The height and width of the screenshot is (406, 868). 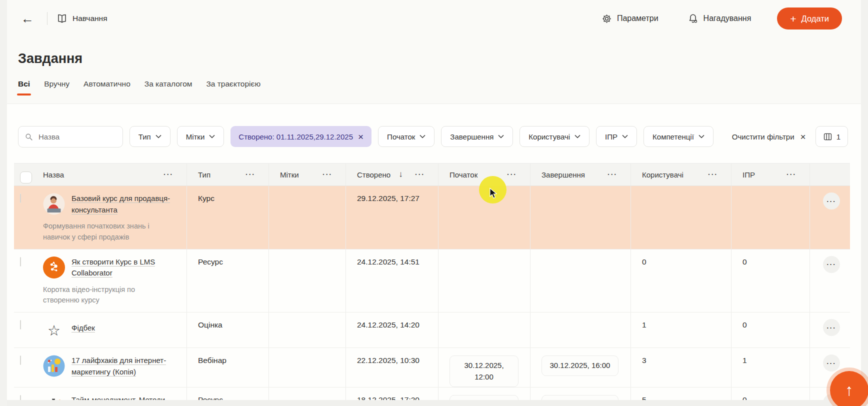 What do you see at coordinates (290, 175) in the screenshot?
I see `header-tags-label: Мітки` at bounding box center [290, 175].